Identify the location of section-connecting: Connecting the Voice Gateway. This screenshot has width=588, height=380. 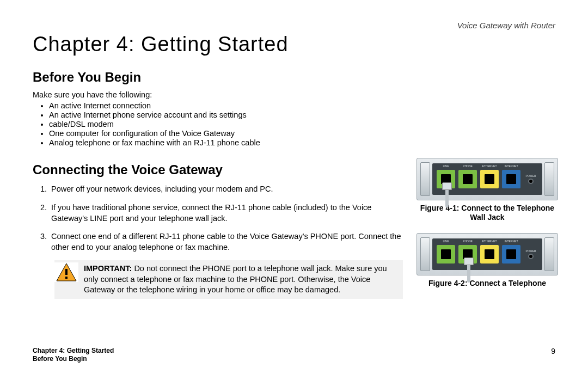
(218, 170).